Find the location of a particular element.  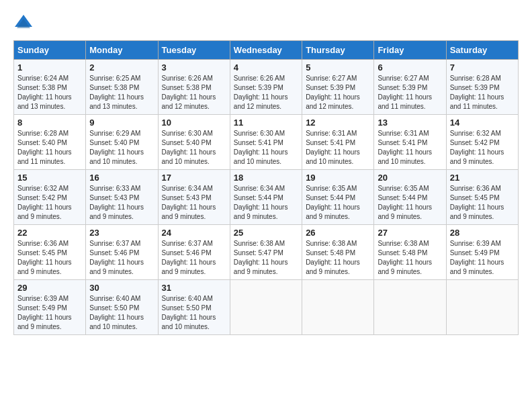

calendar-cell: 19Sunrise: 6:35 AMSunset: 5:44 PMDayligh… is located at coordinates (339, 197).